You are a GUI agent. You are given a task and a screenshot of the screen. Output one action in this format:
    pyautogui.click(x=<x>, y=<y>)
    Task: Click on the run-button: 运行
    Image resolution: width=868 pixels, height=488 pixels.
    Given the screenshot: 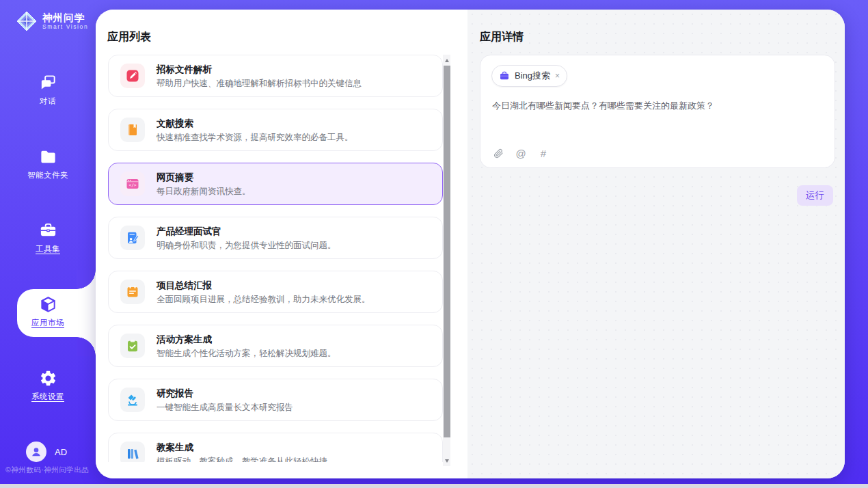 What is the action you would take?
    pyautogui.click(x=815, y=195)
    